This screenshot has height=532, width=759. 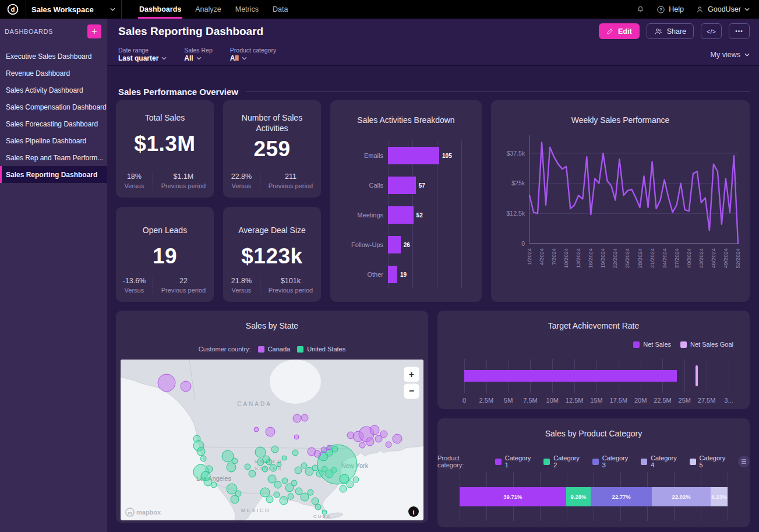 What do you see at coordinates (54, 90) in the screenshot?
I see `sidebar-item: Sales Activity Dashboard` at bounding box center [54, 90].